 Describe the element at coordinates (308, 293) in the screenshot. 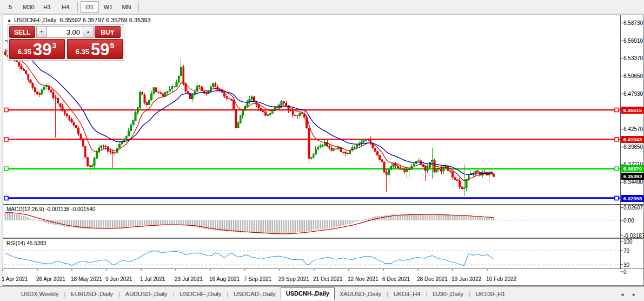

I see `chart-tab-usdcnh-daily: USDCNH-,Daily` at that location.